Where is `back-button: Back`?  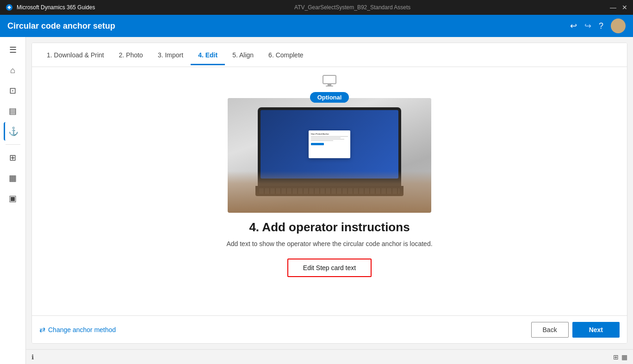 back-button: Back is located at coordinates (550, 330).